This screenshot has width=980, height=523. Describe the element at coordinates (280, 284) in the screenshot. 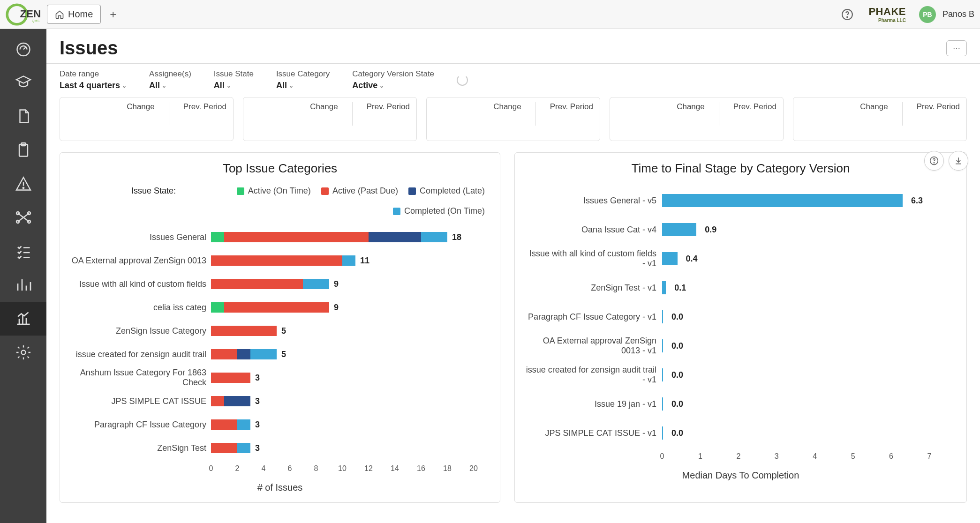

I see `bar-row: Issue with all kind of custom fields 9` at that location.